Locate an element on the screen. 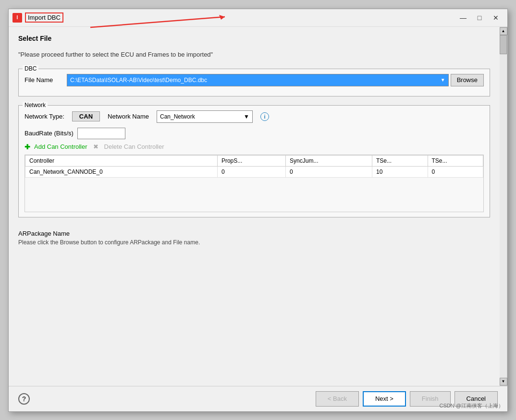 Image resolution: width=516 pixels, height=420 pixels. action-links: ✚ Add Can Controller ✖ Delete Can Contro… is located at coordinates (254, 147).